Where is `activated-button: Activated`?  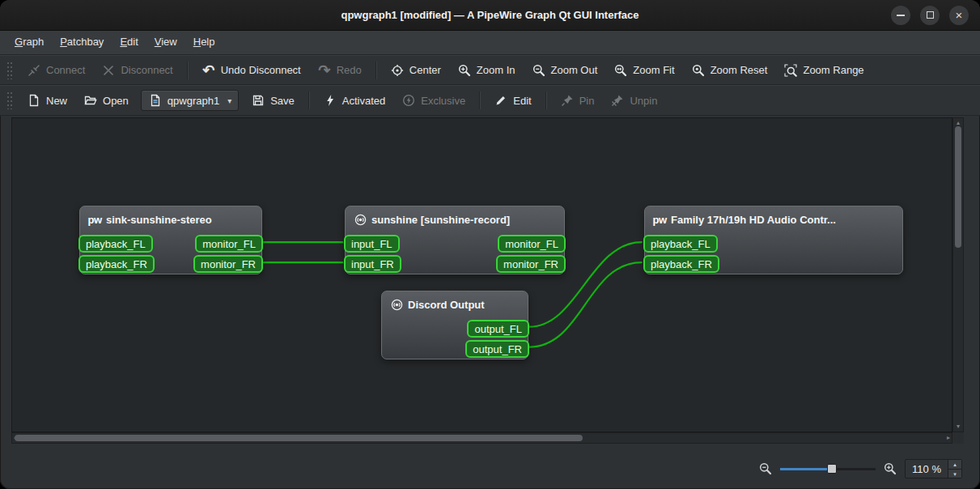 activated-button: Activated is located at coordinates (354, 100).